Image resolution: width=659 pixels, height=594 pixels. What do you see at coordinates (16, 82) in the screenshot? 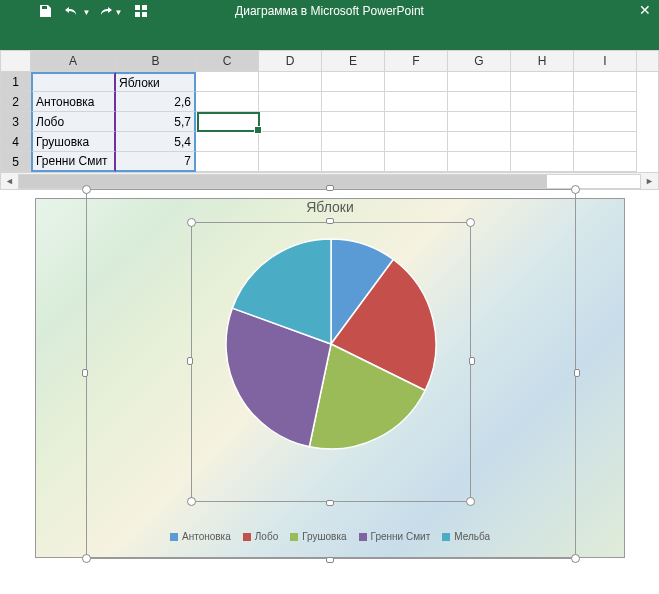
I see `row-header-1: 1` at bounding box center [16, 82].